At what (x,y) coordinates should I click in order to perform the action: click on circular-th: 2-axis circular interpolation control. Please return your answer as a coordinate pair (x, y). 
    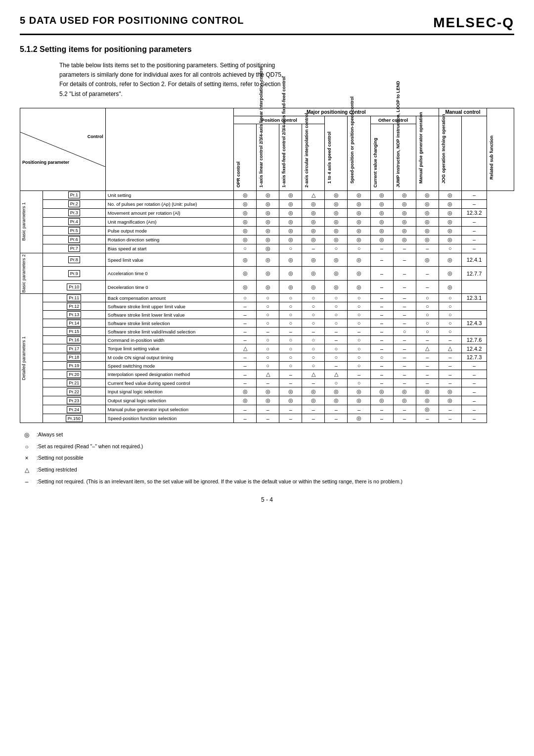
    Looking at the image, I should click on (313, 157).